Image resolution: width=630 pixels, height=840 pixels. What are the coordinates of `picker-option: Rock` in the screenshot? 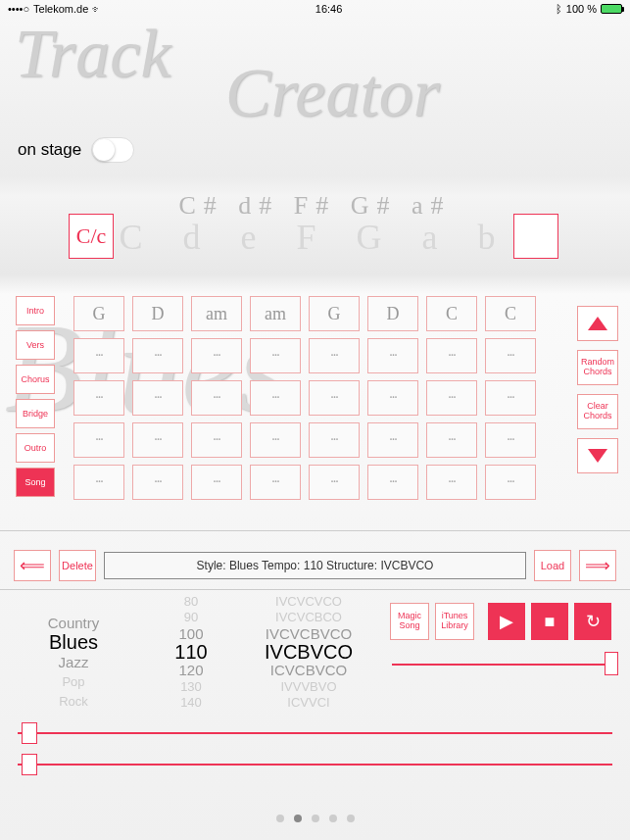 It's located at (73, 701).